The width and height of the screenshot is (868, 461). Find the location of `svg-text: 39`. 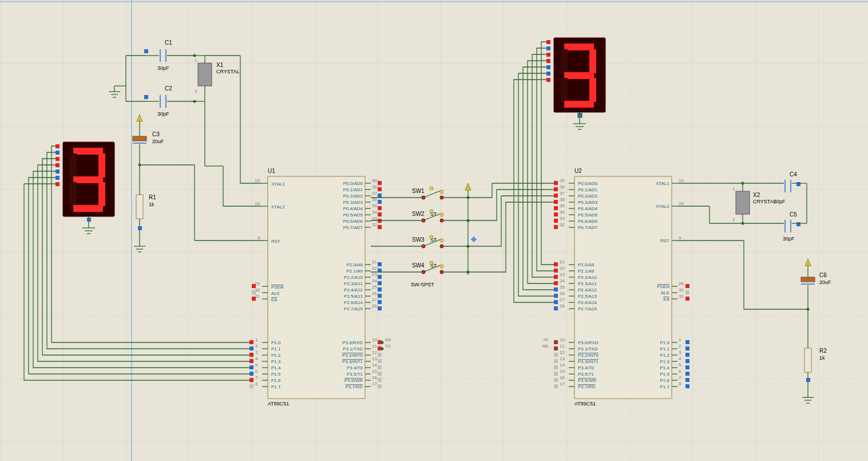

svg-text: 39 is located at coordinates (374, 181).